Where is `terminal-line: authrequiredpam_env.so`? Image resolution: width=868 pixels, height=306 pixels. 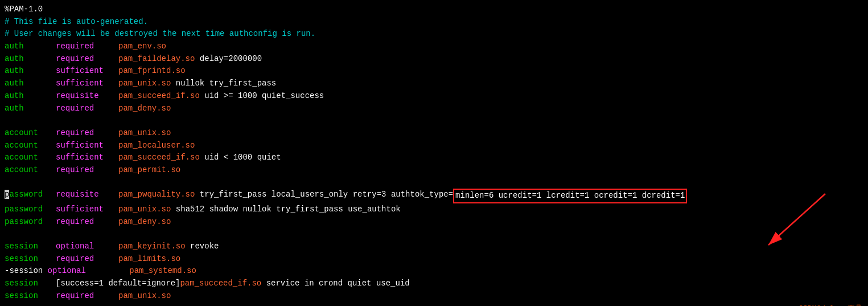 terminal-line: authrequiredpam_env.so is located at coordinates (434, 47).